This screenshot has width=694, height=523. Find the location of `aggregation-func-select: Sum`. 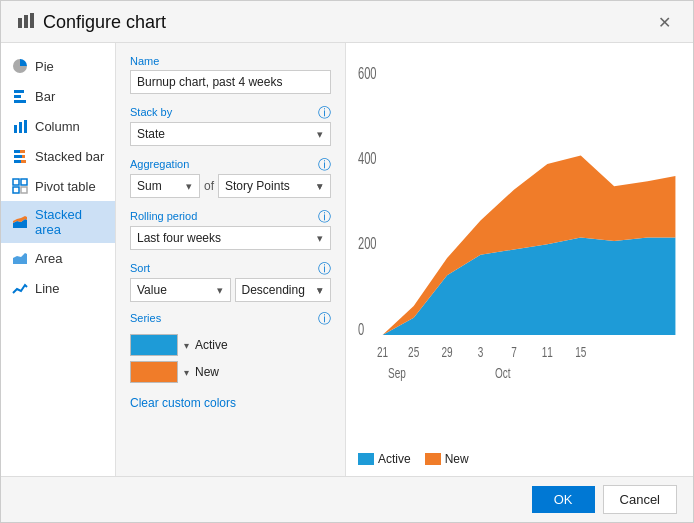

aggregation-func-select: Sum is located at coordinates (165, 186).